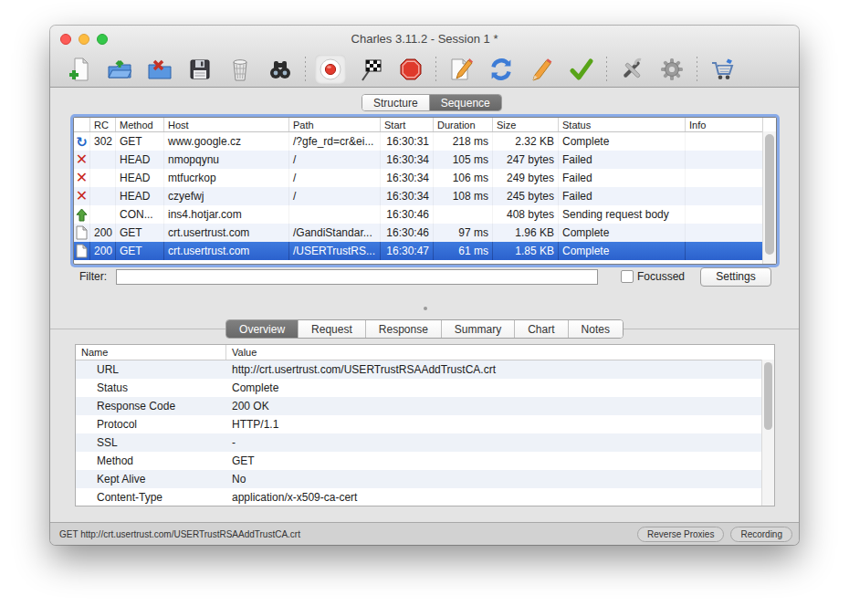 This screenshot has height=616, width=849. What do you see at coordinates (240, 69) in the screenshot?
I see `clear-session-button` at bounding box center [240, 69].